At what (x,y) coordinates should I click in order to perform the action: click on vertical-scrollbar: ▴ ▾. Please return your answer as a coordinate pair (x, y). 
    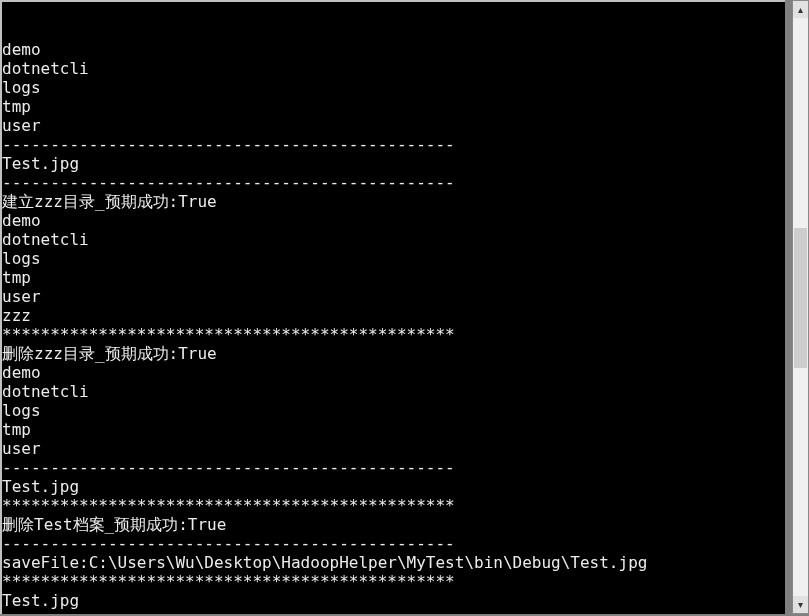
    Looking at the image, I should click on (800, 307).